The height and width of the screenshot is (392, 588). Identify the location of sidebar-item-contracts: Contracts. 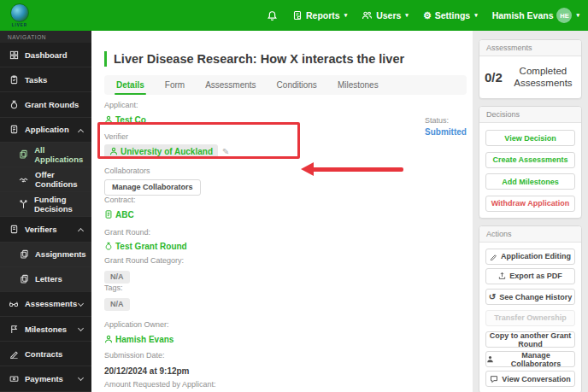
(46, 354).